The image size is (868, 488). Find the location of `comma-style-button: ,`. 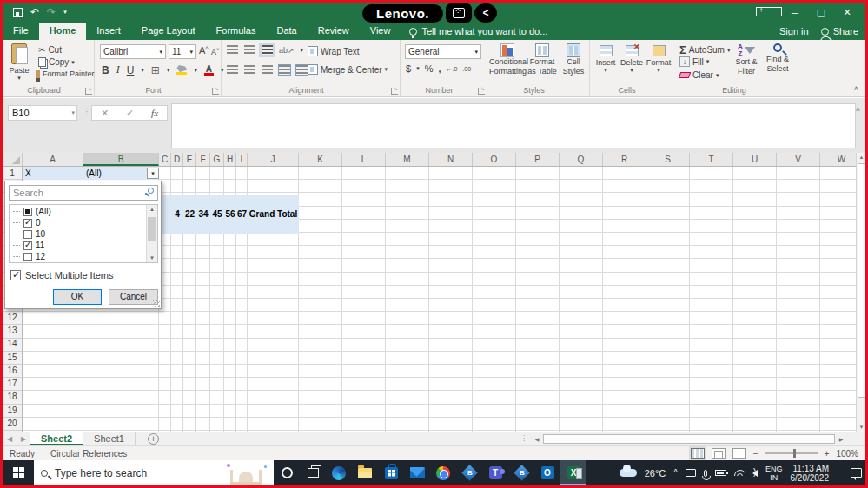

comma-style-button: , is located at coordinates (440, 69).